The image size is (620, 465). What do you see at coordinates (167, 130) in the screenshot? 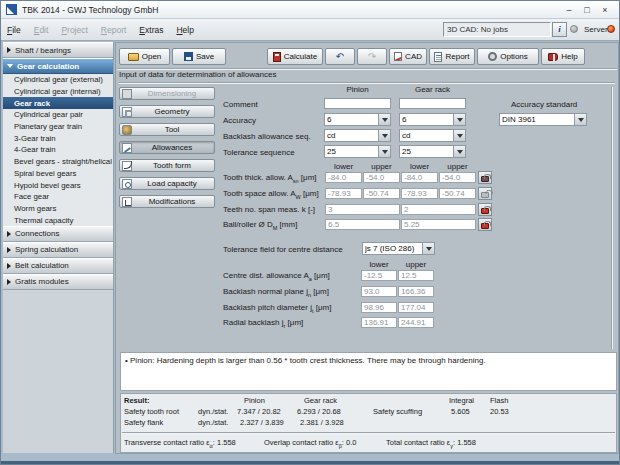
I see `tool-button: Tool` at bounding box center [167, 130].